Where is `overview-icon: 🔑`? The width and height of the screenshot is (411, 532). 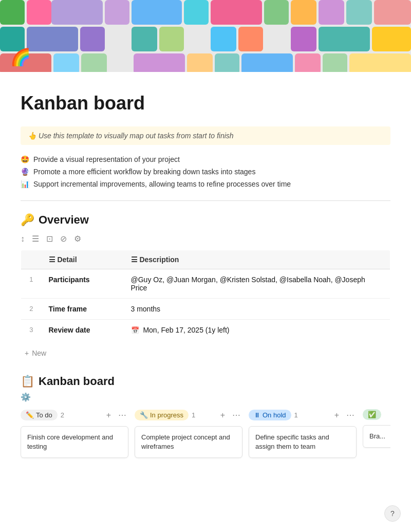 overview-icon: 🔑 is located at coordinates (28, 220).